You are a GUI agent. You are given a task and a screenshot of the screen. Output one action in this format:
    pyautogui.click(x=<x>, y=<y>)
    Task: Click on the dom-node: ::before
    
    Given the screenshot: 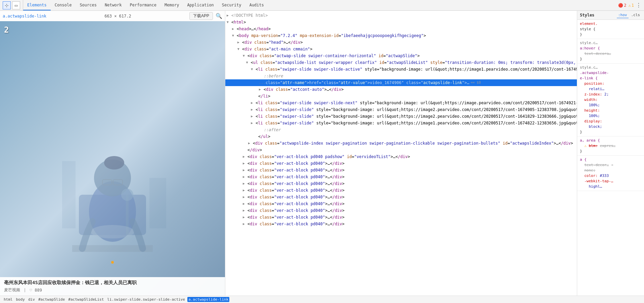 What is the action you would take?
    pyautogui.click(x=401, y=76)
    